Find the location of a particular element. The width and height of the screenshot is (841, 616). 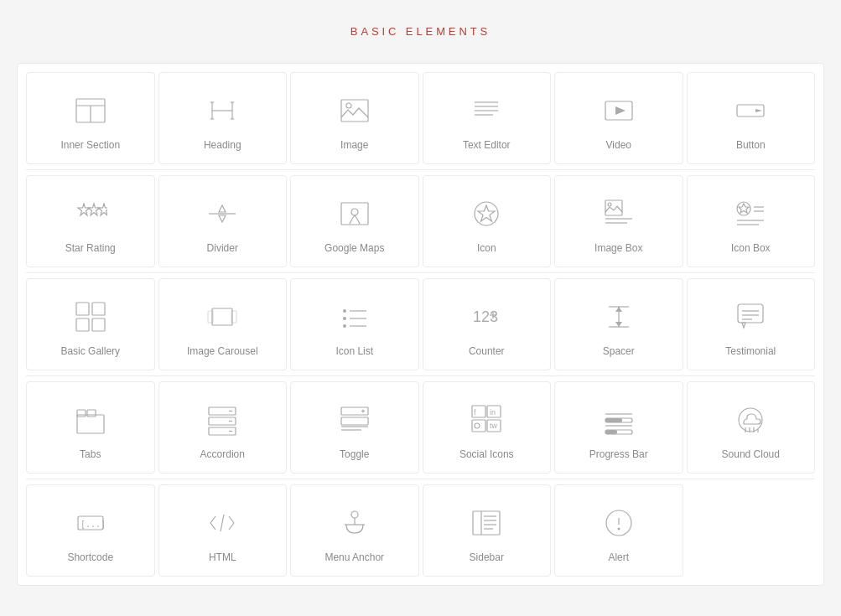

svg-text: f is located at coordinates (475, 412).